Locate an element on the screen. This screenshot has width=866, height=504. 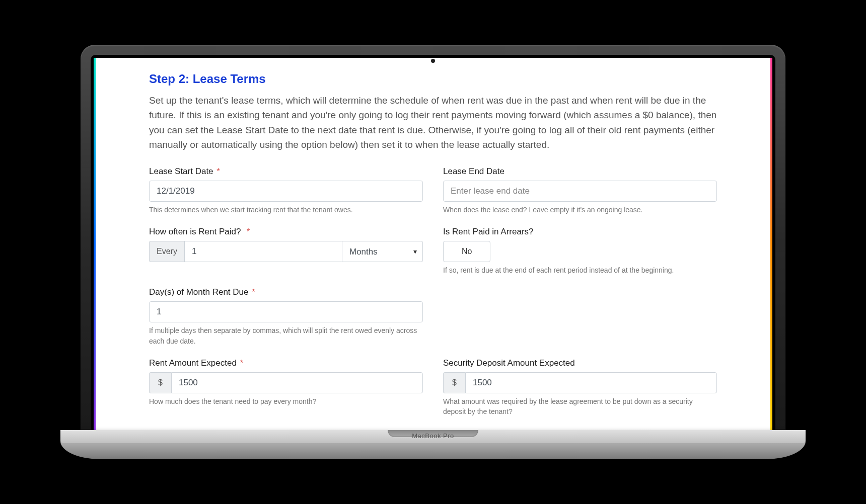
frequency-interval-input is located at coordinates (263, 251).